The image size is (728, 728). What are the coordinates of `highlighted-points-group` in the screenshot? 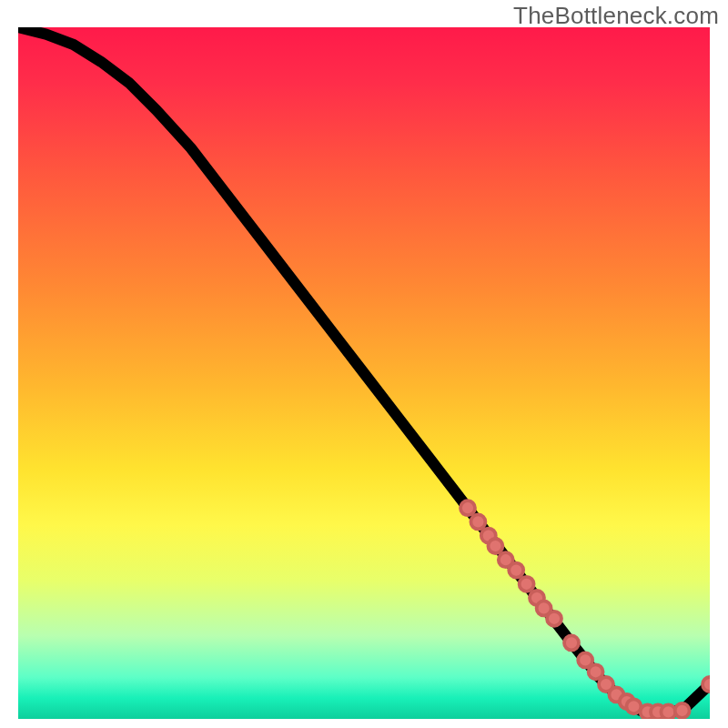 It's located at (585, 610).